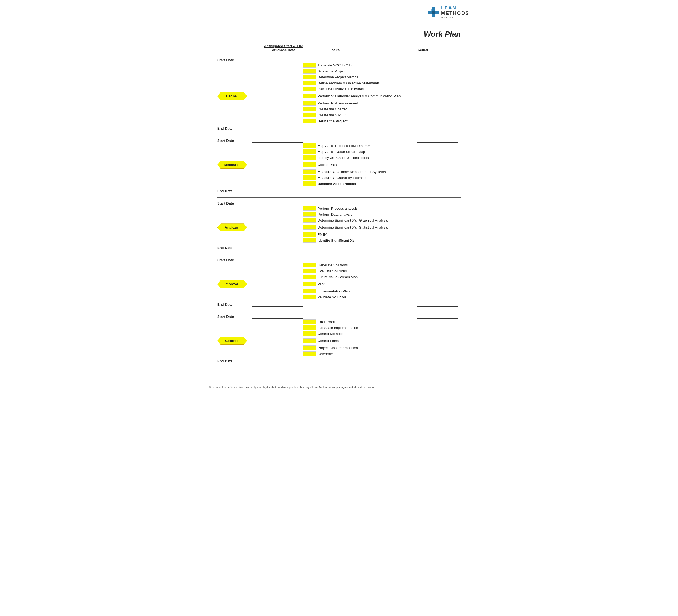 This screenshot has width=678, height=616. Describe the element at coordinates (367, 146) in the screenshot. I see `task-text: Map As Is- Process Flow Diagram` at that location.